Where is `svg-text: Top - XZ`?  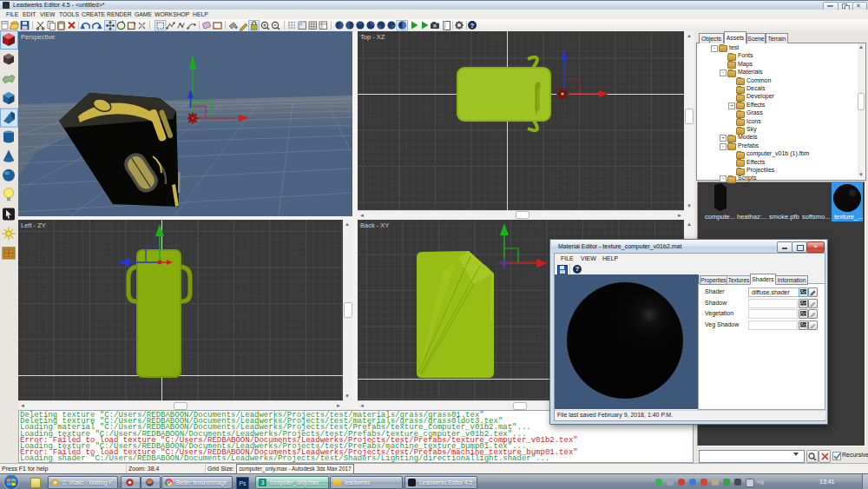 svg-text: Top - XZ is located at coordinates (373, 36).